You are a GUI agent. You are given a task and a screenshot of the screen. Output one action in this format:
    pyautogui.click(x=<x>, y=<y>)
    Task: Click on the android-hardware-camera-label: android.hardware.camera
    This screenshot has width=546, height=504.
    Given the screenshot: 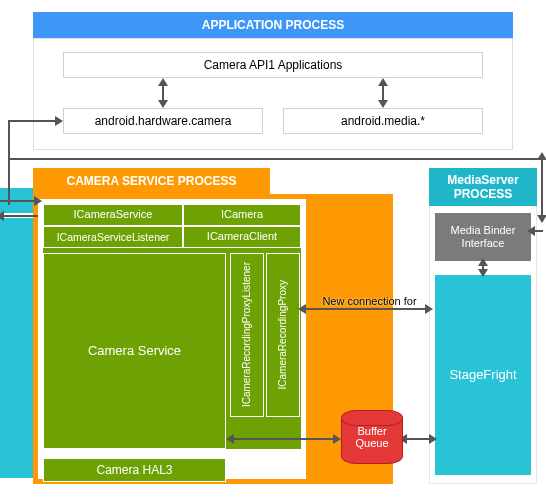 What is the action you would take?
    pyautogui.click(x=164, y=121)
    